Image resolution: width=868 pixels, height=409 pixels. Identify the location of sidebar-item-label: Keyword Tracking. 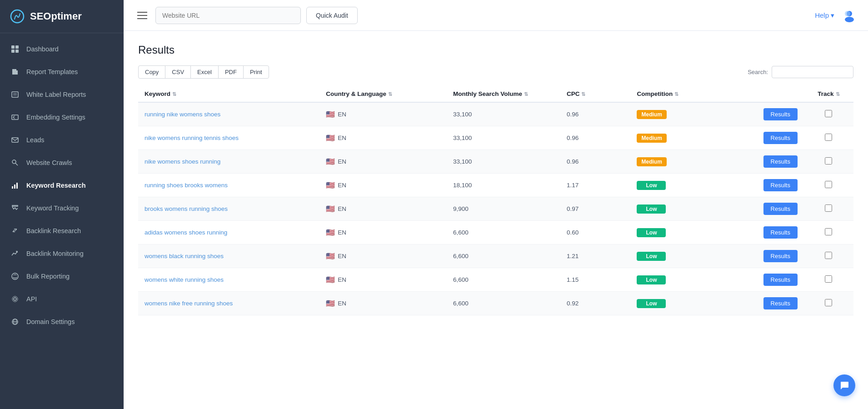
(53, 208).